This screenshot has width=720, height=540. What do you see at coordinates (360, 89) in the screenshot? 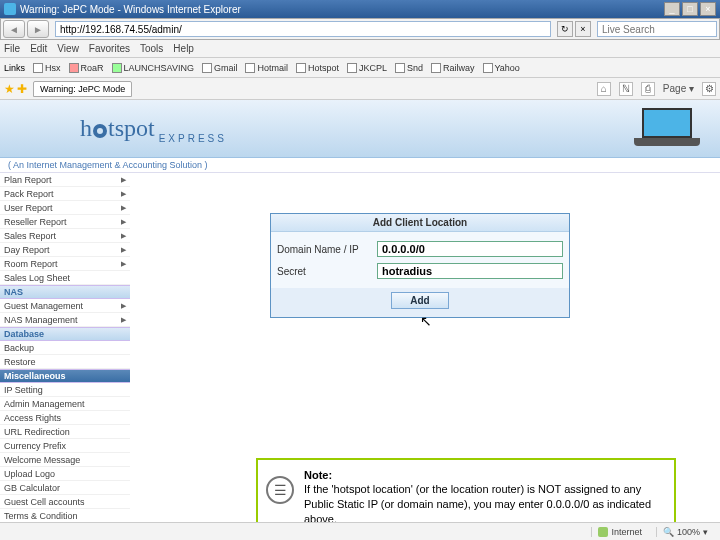
I see `tab-toolbar: ★ ✚ Warning: JePC Mode ⌂ ℕ ⎙ Page ▾ ⚙` at bounding box center [360, 89].